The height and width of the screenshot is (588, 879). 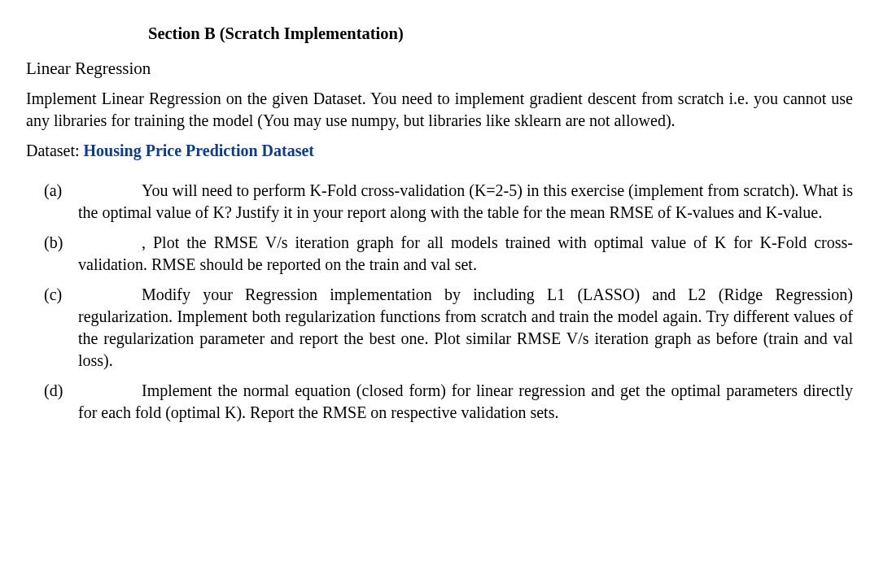 What do you see at coordinates (466, 254) in the screenshot?
I see `item-text-b: Plot the RMSE V/s iteration graph for al…` at bounding box center [466, 254].